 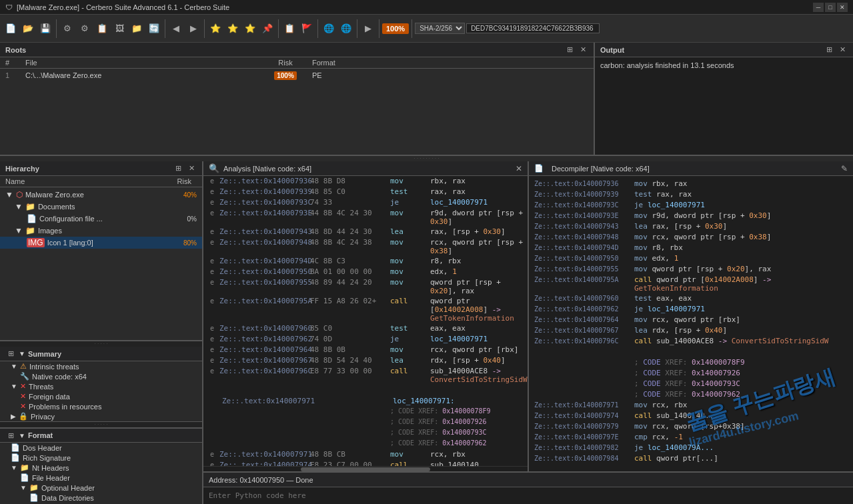 I want to click on nt-headers-item: ▼ 📁 Nt Headers, so click(x=101, y=468).